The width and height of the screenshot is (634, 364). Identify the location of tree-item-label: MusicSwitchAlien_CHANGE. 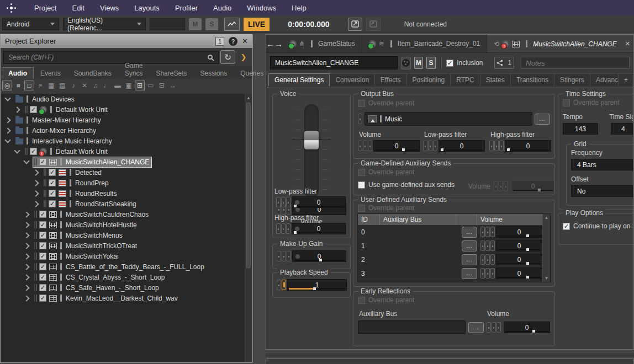
(107, 162).